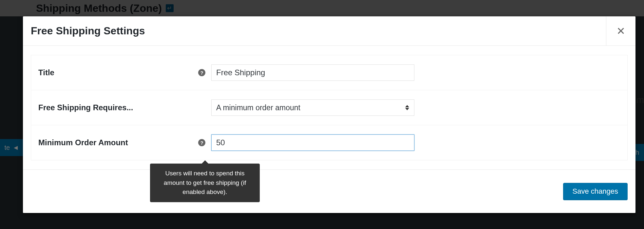  Describe the element at coordinates (125, 143) in the screenshot. I see `form-label-cell: Minimum Order Amount ?` at that location.